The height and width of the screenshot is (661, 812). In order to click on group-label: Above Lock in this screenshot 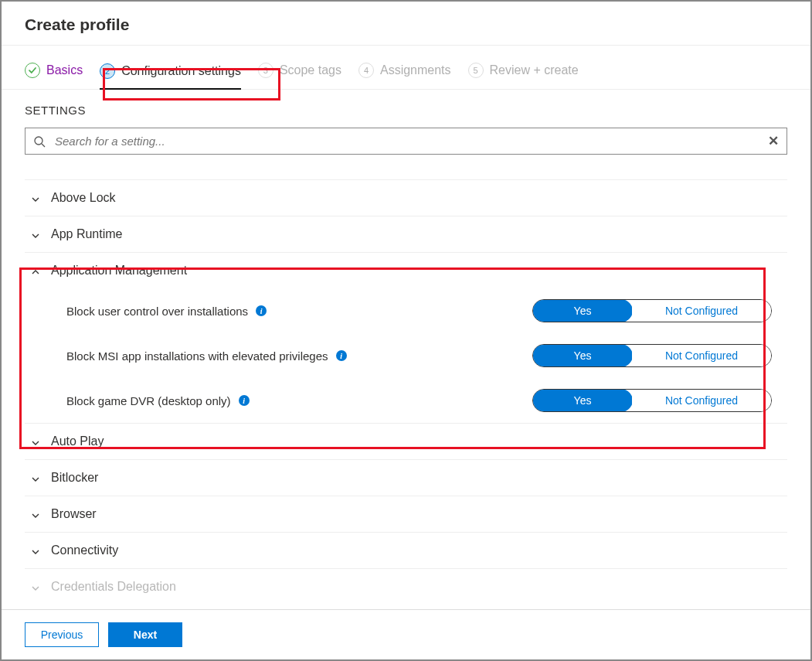, I will do `click(83, 198)`.